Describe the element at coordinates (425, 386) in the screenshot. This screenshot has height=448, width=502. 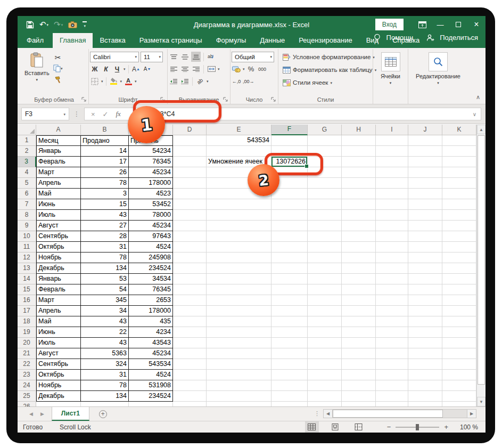
I see `cell-J24` at that location.